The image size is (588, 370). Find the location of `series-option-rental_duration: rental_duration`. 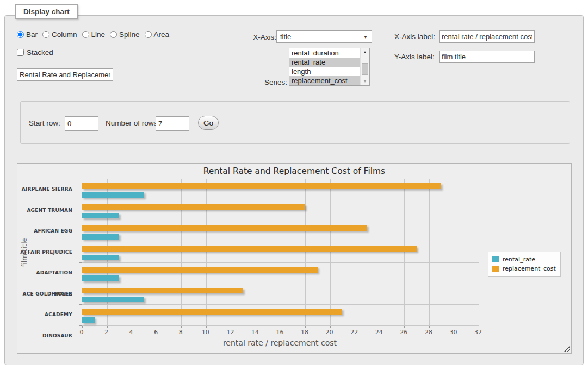

series-option-rental_duration: rental_duration is located at coordinates (325, 53).